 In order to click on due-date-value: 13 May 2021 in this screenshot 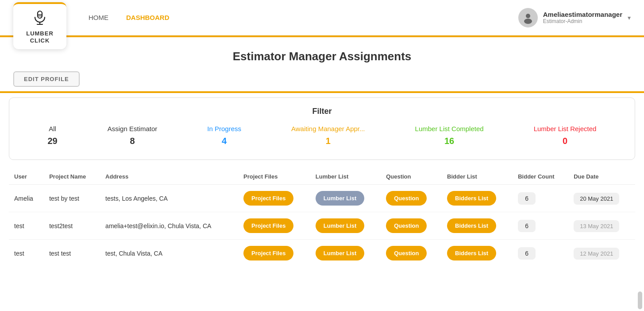, I will do `click(597, 226)`.